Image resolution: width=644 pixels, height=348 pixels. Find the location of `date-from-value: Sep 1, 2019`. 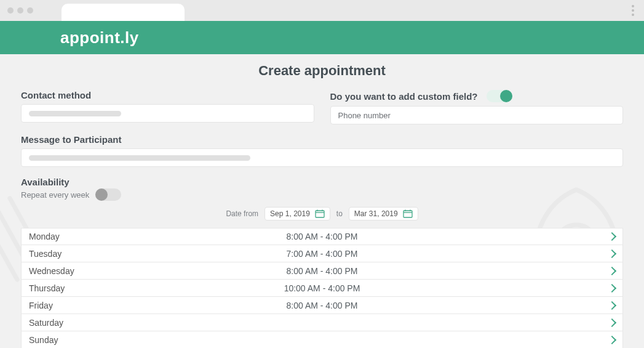

date-from-value: Sep 1, 2019 is located at coordinates (290, 214).